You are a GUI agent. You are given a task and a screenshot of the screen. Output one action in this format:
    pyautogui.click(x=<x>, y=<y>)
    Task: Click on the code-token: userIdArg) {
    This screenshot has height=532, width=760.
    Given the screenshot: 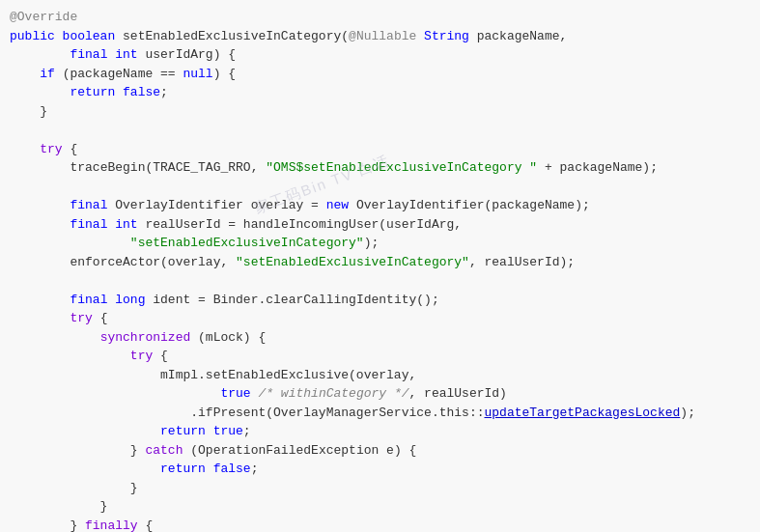 What is the action you would take?
    pyautogui.click(x=190, y=55)
    